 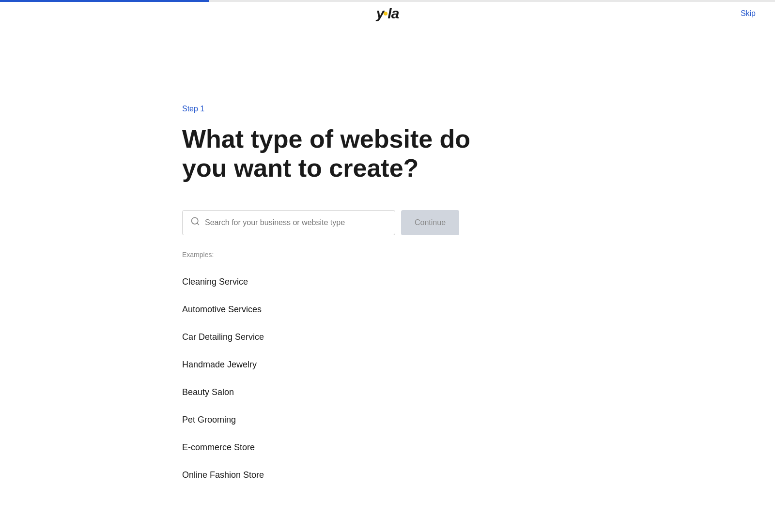 What do you see at coordinates (105, 1) in the screenshot?
I see `progress-bar-fill` at bounding box center [105, 1].